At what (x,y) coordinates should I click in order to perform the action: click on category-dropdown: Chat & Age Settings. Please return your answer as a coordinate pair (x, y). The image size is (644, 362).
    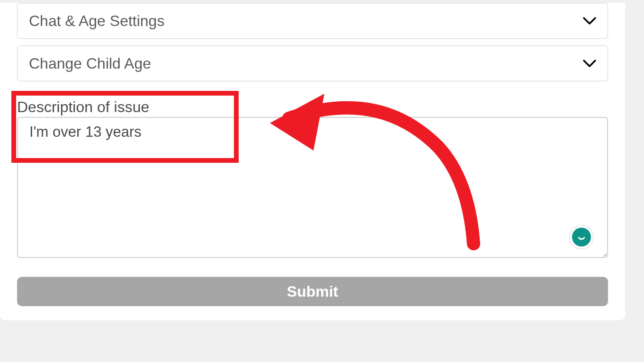
    Looking at the image, I should click on (313, 21).